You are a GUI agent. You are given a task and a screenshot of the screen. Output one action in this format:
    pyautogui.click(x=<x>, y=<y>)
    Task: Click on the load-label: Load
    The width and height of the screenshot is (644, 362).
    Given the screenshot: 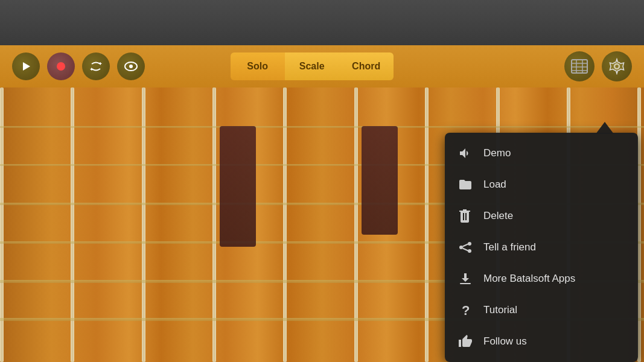 What is the action you would take?
    pyautogui.click(x=495, y=185)
    